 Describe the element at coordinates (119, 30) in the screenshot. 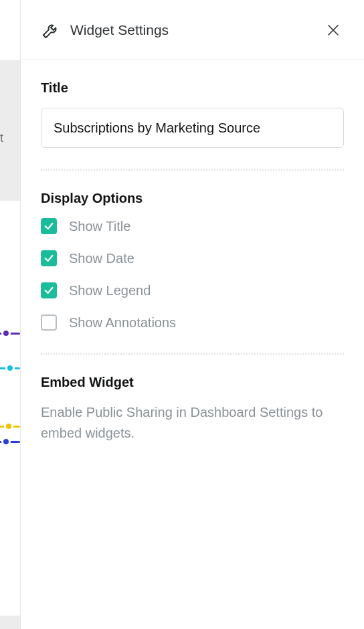

I see `panel-title: Widget Settings` at that location.